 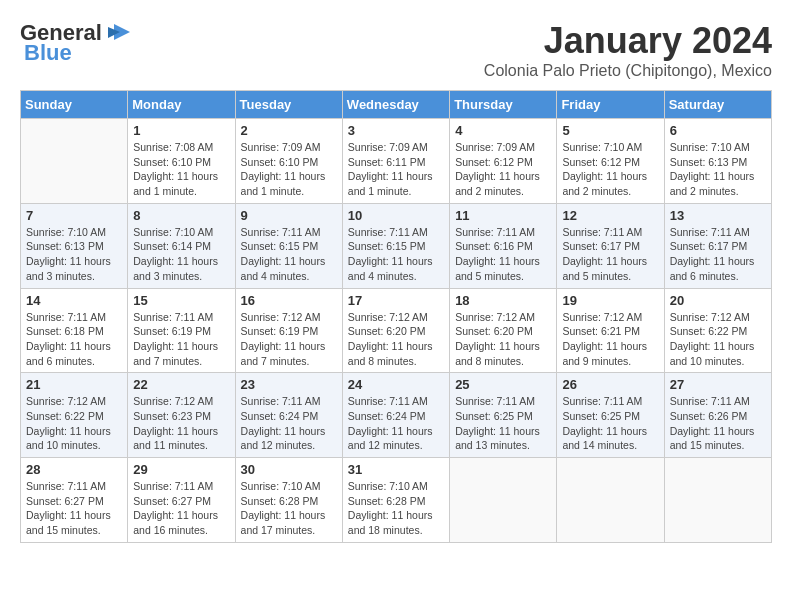 I want to click on day-number: 2, so click(x=289, y=130).